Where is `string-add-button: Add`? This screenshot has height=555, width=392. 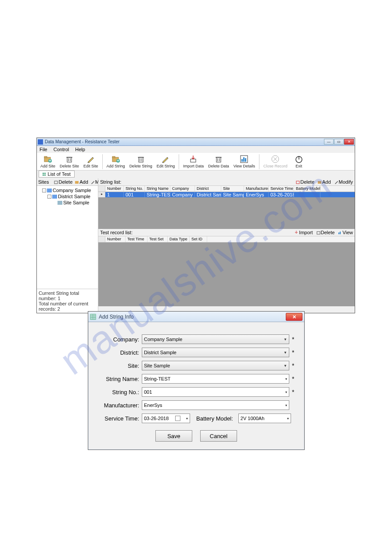
string-add-button: Add is located at coordinates (324, 182).